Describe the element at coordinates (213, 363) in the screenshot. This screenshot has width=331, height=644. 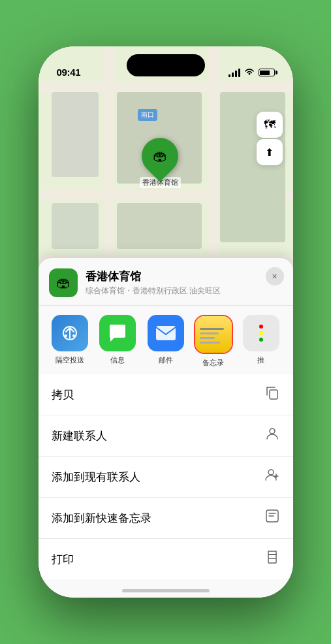
I see `notes-label: 备忘录` at that location.